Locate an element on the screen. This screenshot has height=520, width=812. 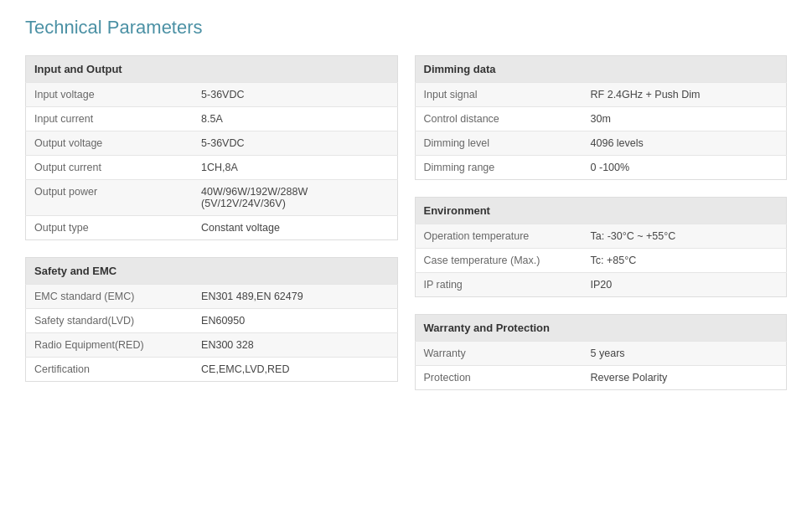
table-row: Output current1CH,8A is located at coordinates (212, 167).